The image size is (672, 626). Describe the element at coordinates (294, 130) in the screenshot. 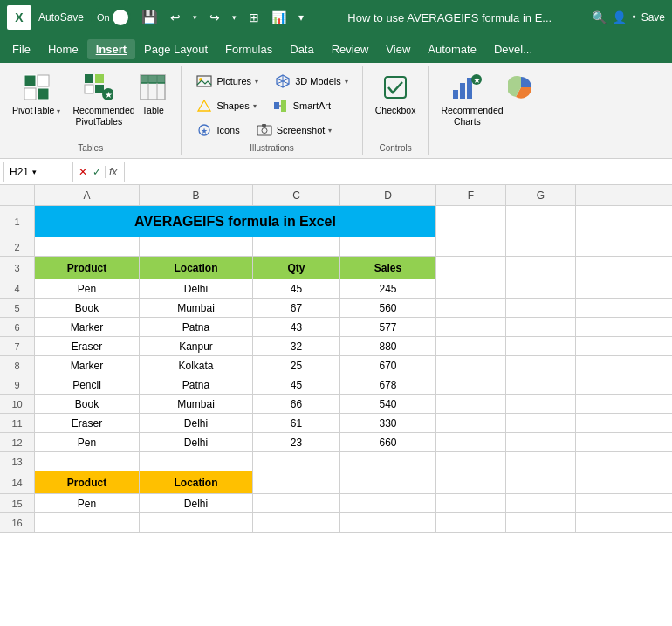

I see `screenshot-button: Screenshot ▾` at that location.